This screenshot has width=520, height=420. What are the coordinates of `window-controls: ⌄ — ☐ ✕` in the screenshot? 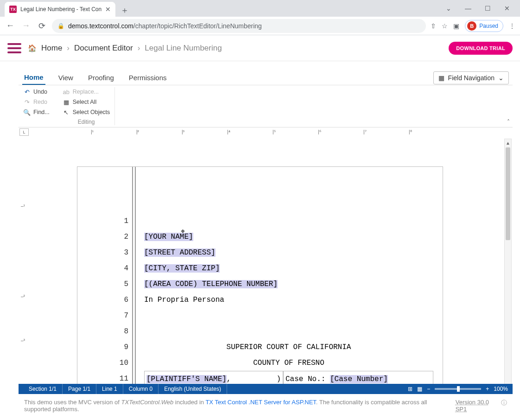 It's located at (480, 9).